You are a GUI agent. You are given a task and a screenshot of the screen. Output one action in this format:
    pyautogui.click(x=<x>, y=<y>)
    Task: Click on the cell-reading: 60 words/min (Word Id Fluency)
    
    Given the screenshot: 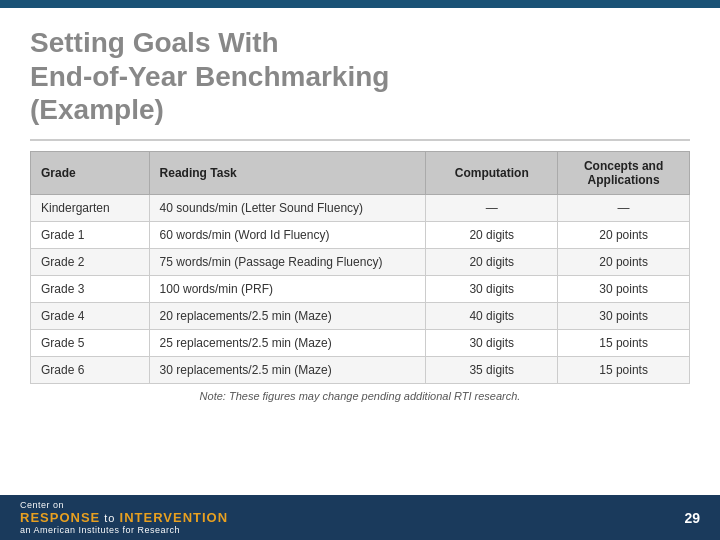 What is the action you would take?
    pyautogui.click(x=288, y=234)
    